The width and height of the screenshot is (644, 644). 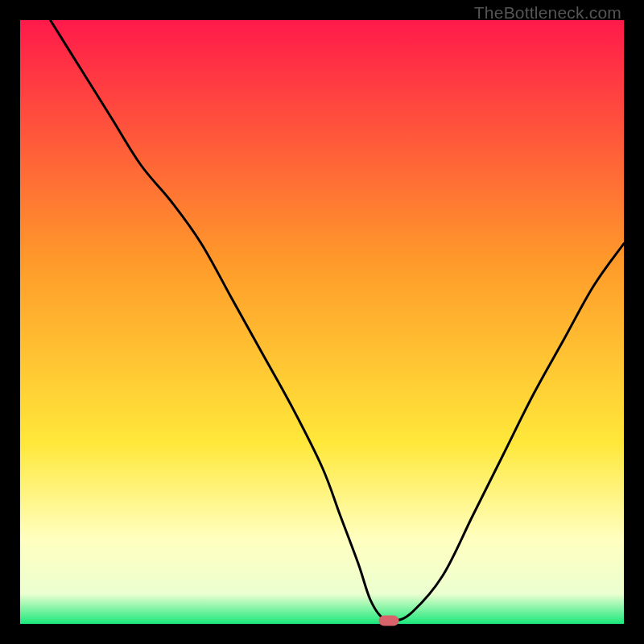 I want to click on watermark-text: TheBottleneck.com, so click(x=547, y=13).